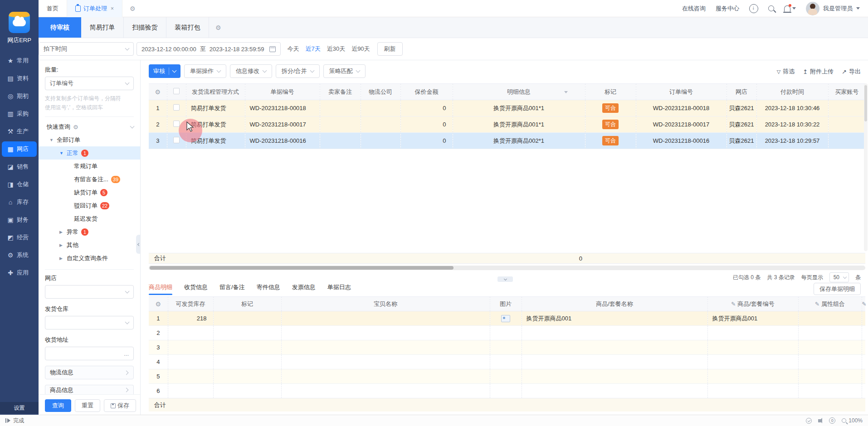 Image resolution: width=868 pixels, height=426 pixels. I want to click on detail-row-1: 1 218 换货开票商品001 换货开票商品001, so click(507, 319).